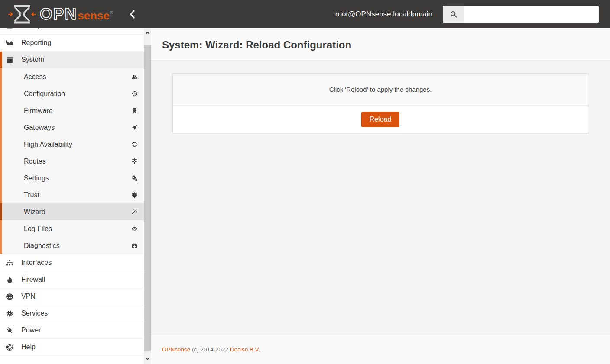 The image size is (610, 364). I want to click on hourglass-icon, so click(22, 14).